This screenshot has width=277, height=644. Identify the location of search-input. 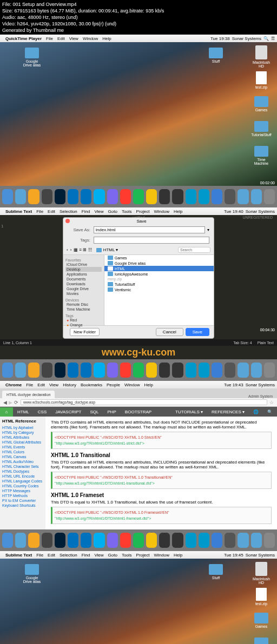
(194, 250).